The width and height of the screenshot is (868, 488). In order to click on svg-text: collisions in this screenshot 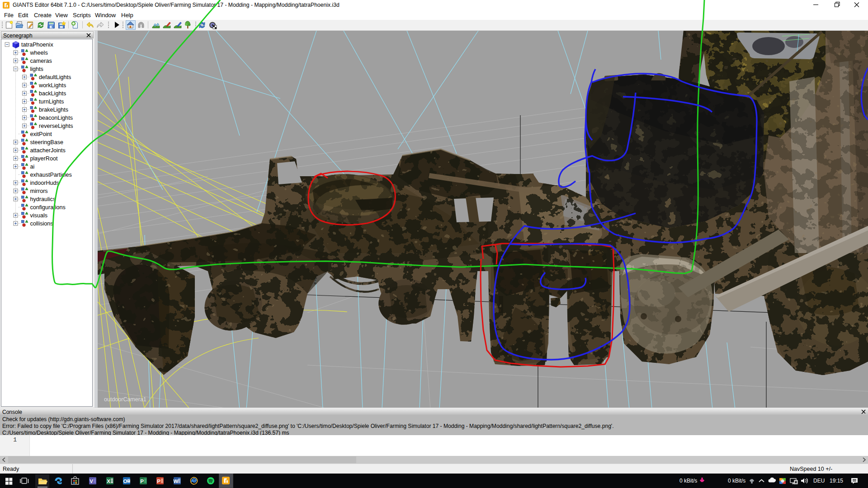, I will do `click(42, 224)`.